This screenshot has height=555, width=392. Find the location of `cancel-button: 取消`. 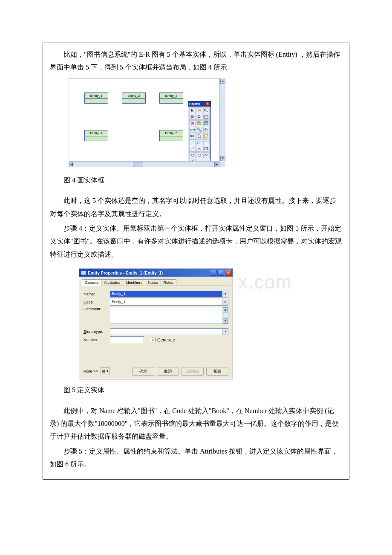

cancel-button: 取消 is located at coordinates (168, 371).